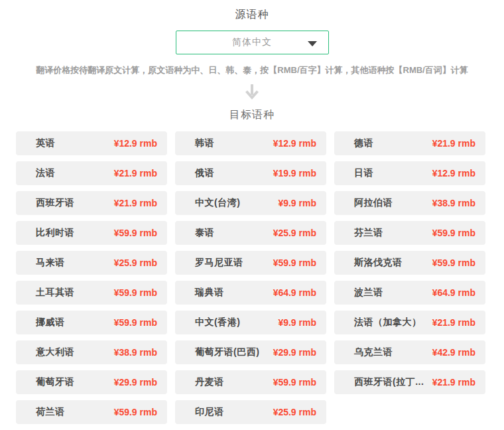  Describe the element at coordinates (210, 412) in the screenshot. I see `language-name: 印尼语` at that location.